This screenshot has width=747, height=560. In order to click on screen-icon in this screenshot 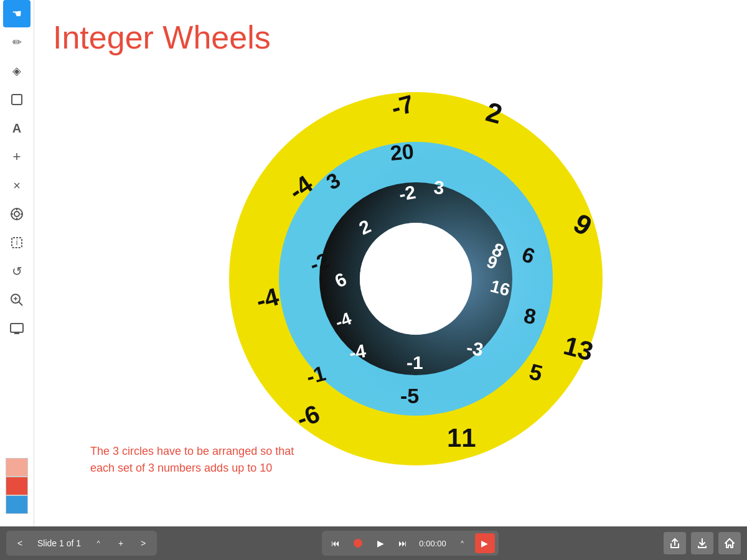, I will do `click(17, 329)`.